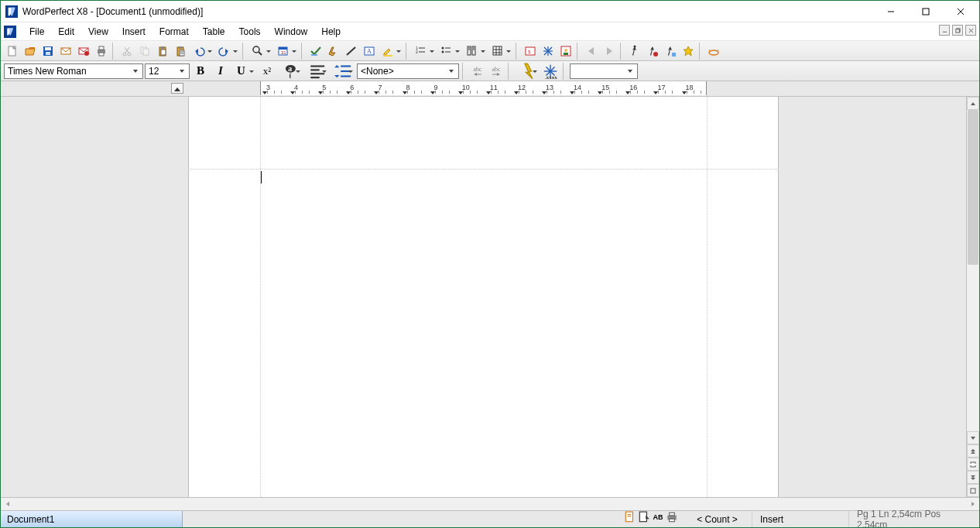 The width and height of the screenshot is (980, 528). I want to click on document-tab-label: Document1, so click(31, 519).